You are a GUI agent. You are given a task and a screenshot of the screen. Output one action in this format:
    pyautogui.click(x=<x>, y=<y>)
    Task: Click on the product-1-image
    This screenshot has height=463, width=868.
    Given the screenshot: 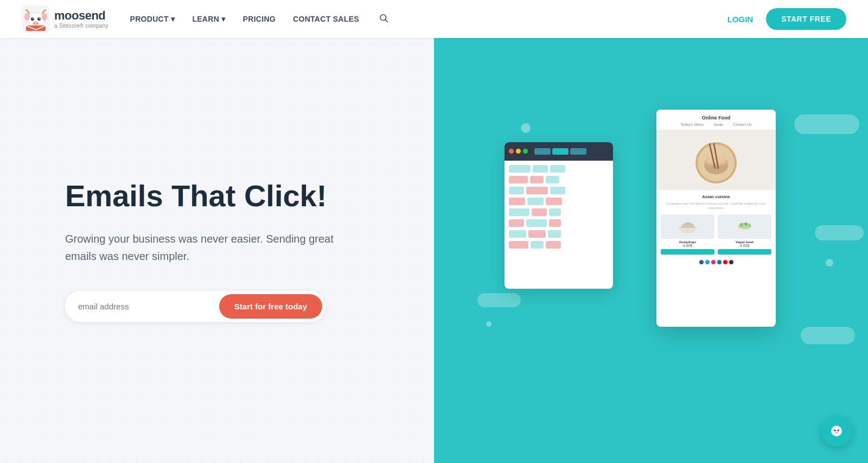 What is the action you would take?
    pyautogui.click(x=688, y=227)
    